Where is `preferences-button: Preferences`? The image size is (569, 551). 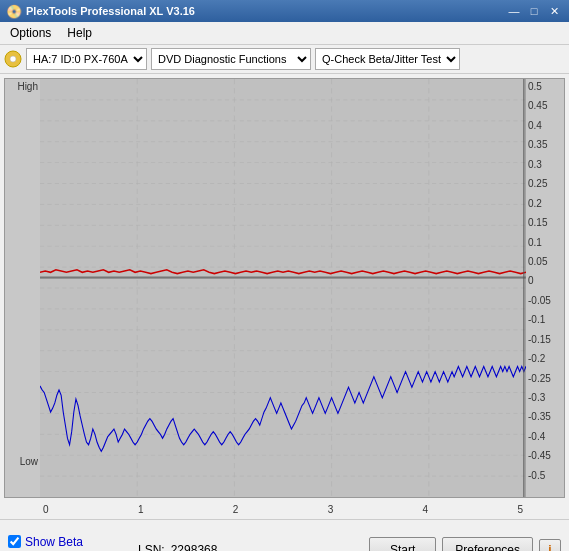 preferences-button: Preferences is located at coordinates (488, 544).